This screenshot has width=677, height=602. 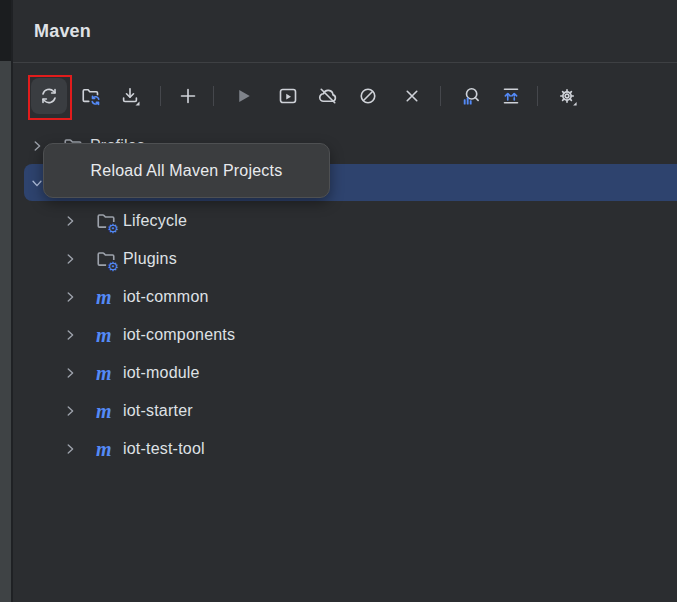 I want to click on tree-row-lifecycle: ⚙ Lifecycle, so click(x=345, y=221).